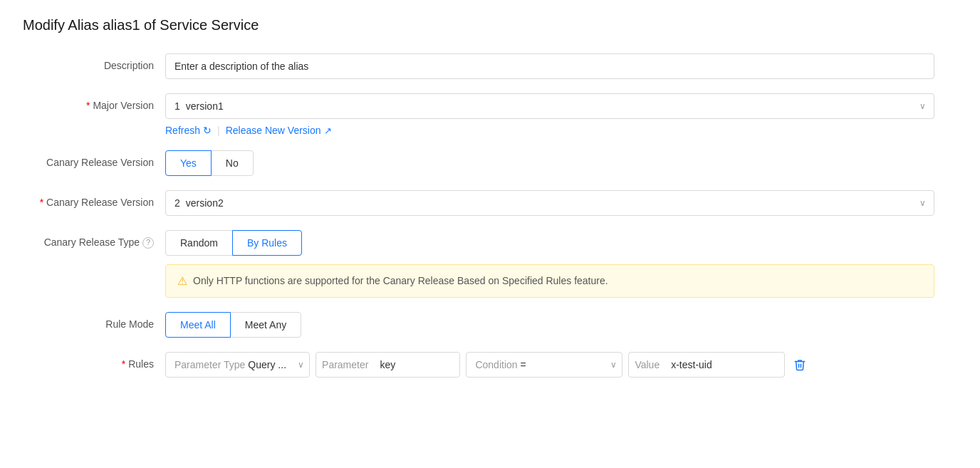 The width and height of the screenshot is (980, 468). Describe the element at coordinates (267, 243) in the screenshot. I see `by-rules-button: By Rules` at that location.